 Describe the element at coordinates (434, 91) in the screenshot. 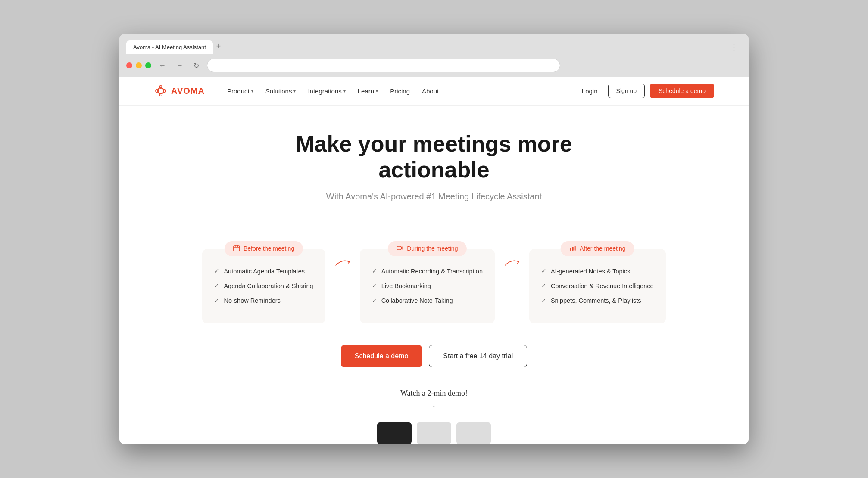

I see `navbar: AVOMA Product ▾ Solutions ▾ Integrations…` at that location.